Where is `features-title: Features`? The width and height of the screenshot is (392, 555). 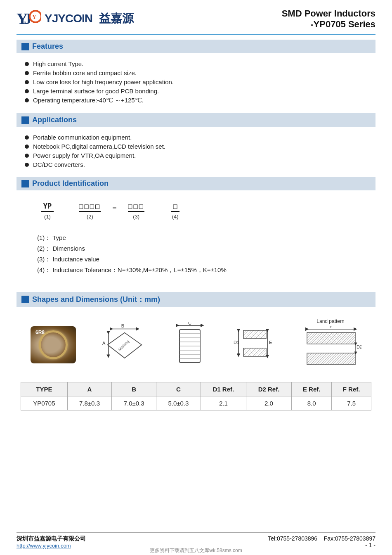
features-title: Features is located at coordinates (48, 46).